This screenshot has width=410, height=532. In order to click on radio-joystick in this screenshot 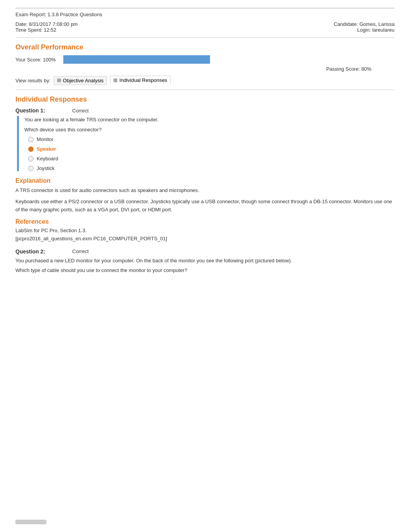, I will do `click(31, 168)`.